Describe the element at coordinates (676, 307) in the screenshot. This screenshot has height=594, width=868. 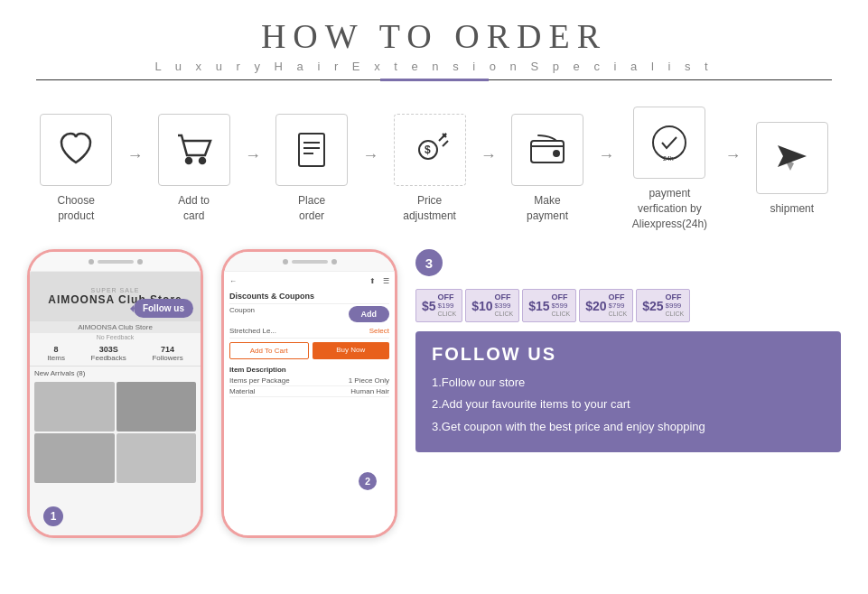
I see `coupon-price: $999` at that location.